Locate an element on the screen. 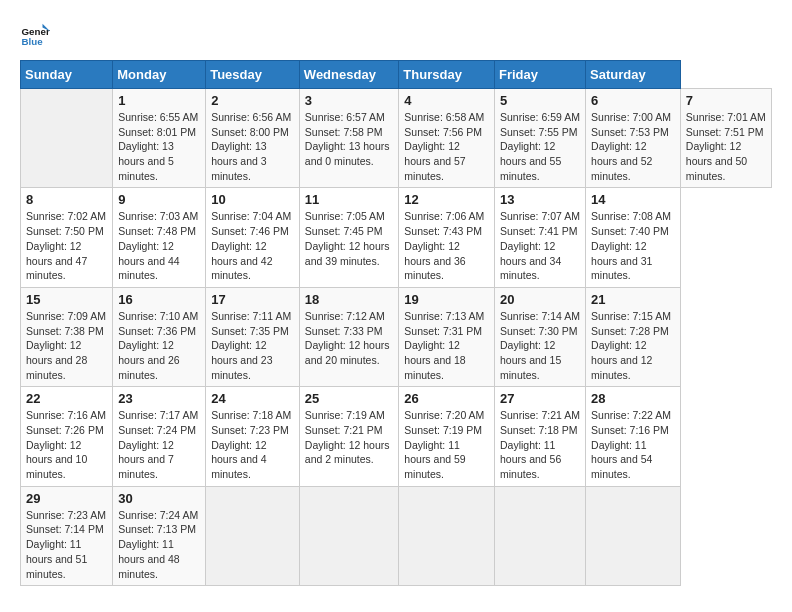  day-info: Sunrise: 6:59 AMSunset: 7:55 PMDaylight:… is located at coordinates (540, 146).